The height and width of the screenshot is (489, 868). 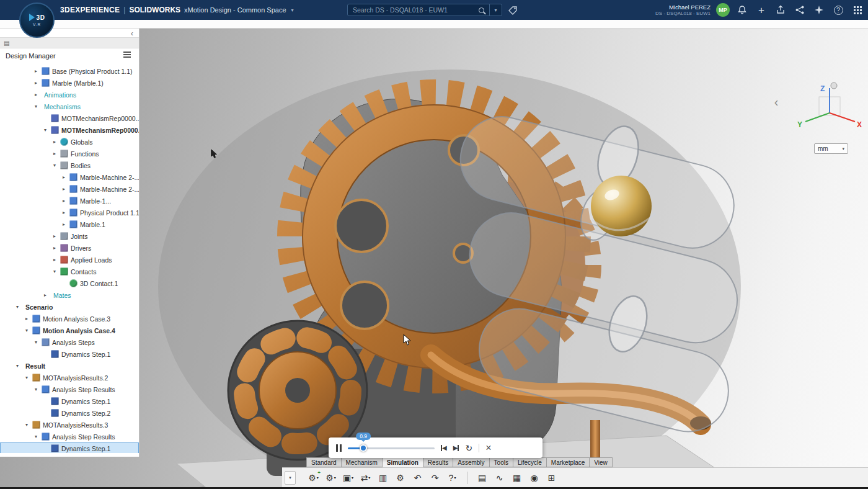 What do you see at coordinates (69, 259) in the screenshot?
I see `tree-item: ▸ Applied Loads` at bounding box center [69, 259].